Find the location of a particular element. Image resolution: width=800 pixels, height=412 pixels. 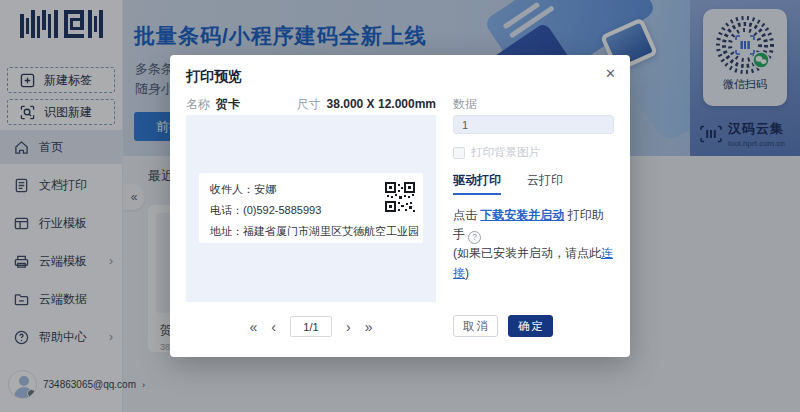

help-circle-icon: ? is located at coordinates (474, 238).